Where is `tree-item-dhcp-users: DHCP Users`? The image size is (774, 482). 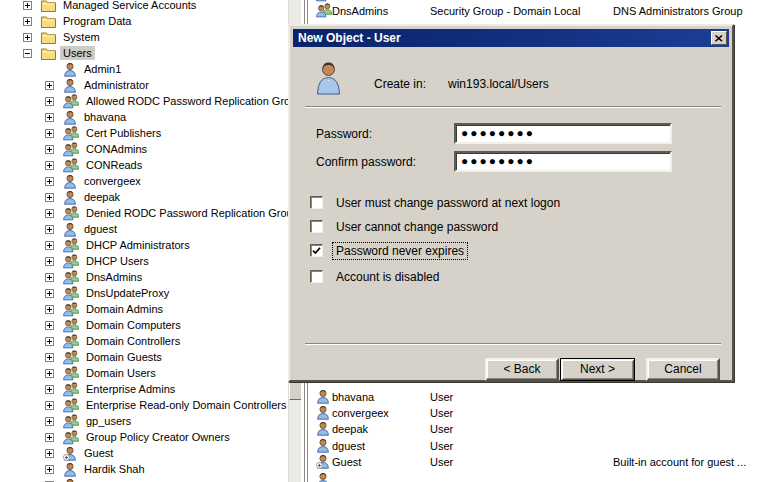
tree-item-dhcp-users: DHCP Users is located at coordinates (98, 261).